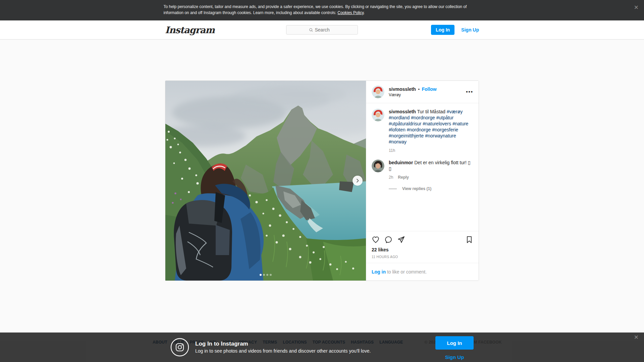 This screenshot has width=644, height=362. Describe the element at coordinates (322, 10) in the screenshot. I see `cookie-banner: To help personalize content, tailor and …` at that location.